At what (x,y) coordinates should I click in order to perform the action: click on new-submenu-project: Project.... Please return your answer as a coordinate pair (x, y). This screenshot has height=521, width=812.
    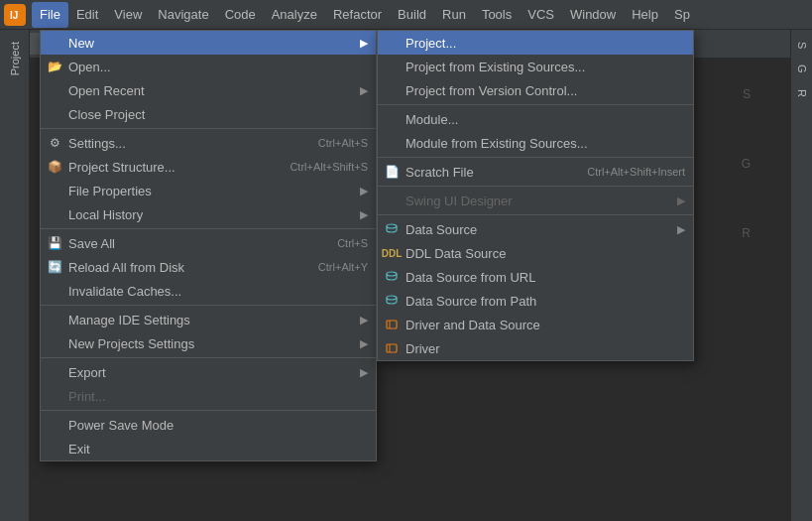
    Looking at the image, I should click on (535, 43).